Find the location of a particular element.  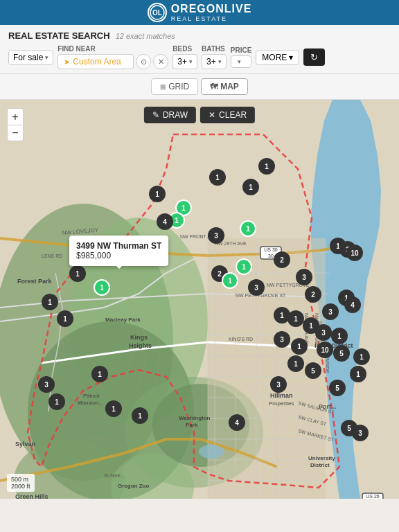

logo-sub-text: REAL ESTATE is located at coordinates (200, 19).